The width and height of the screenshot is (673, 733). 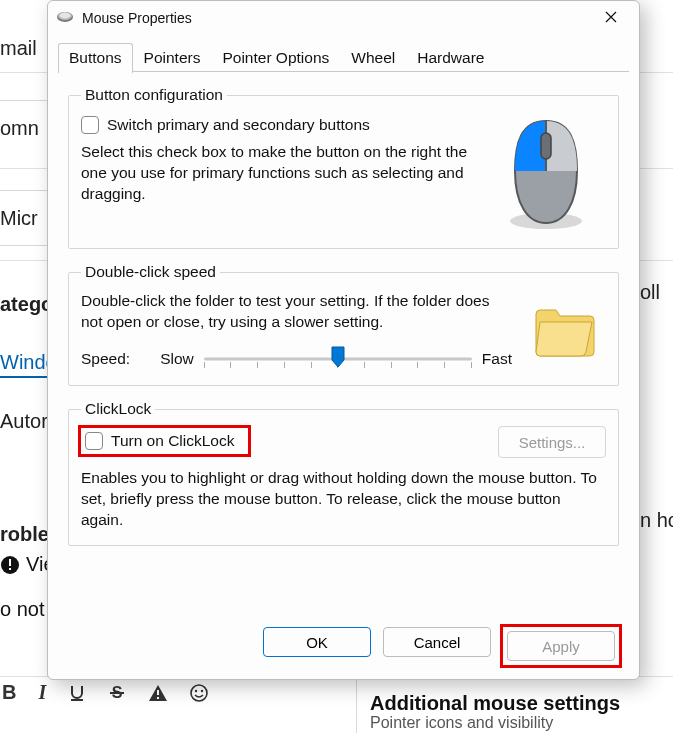 What do you see at coordinates (276, 125) in the screenshot?
I see `switch-buttons-checkbox: Switch primary and secondary buttons` at bounding box center [276, 125].